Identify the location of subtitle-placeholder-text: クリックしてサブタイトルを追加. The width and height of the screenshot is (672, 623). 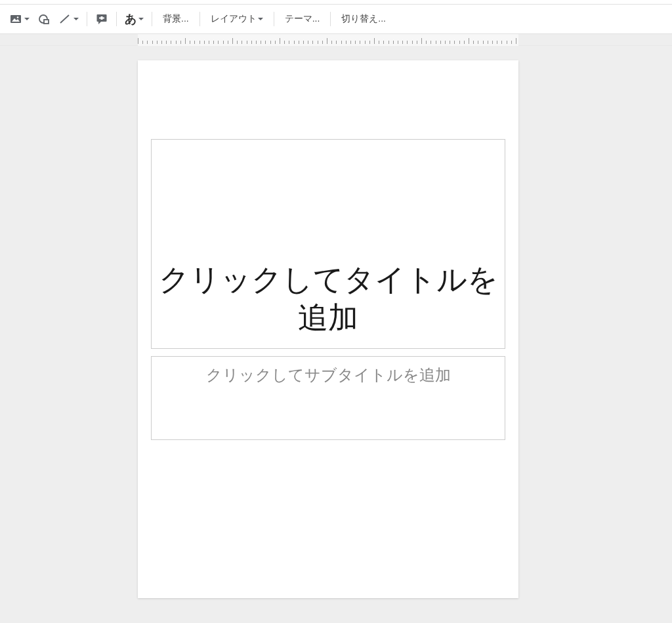
(328, 375).